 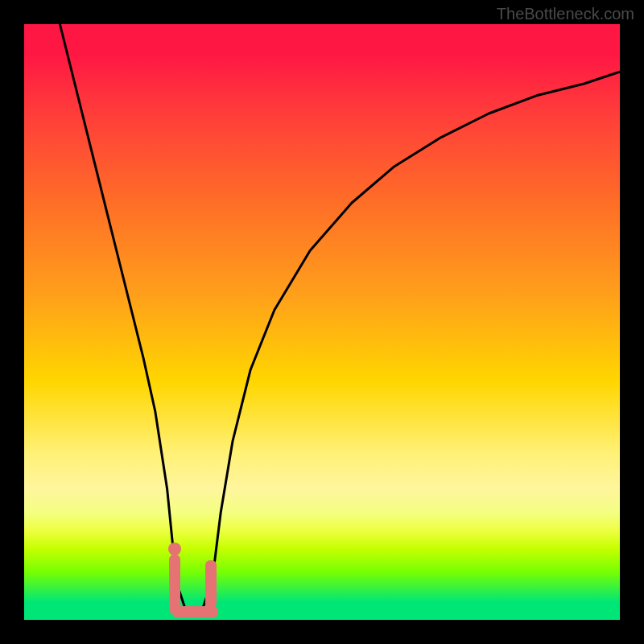 What do you see at coordinates (565, 14) in the screenshot?
I see `watermark-text: TheBottleneck.com` at bounding box center [565, 14].